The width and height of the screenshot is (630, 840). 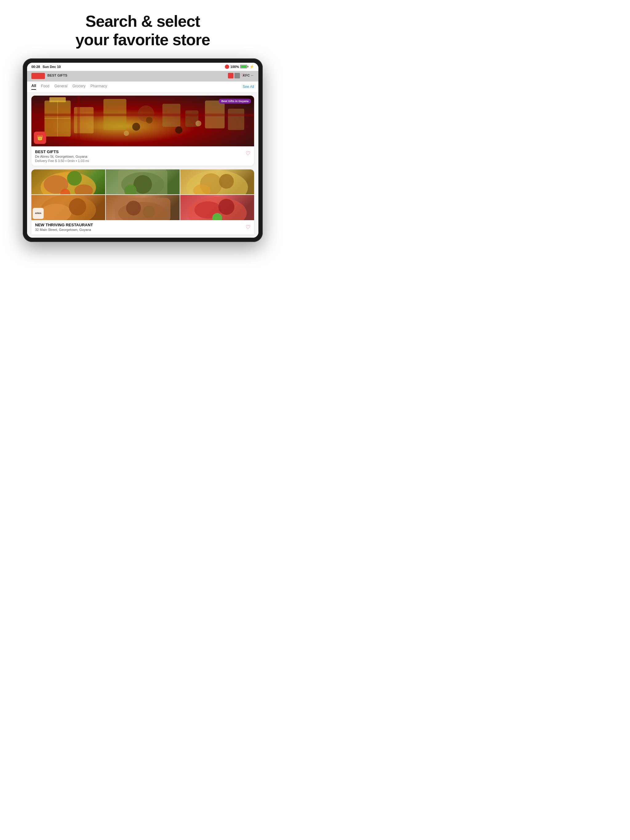 I want to click on store-name-restaurant: NEW THRIVING RESTAURANT, so click(x=143, y=225).